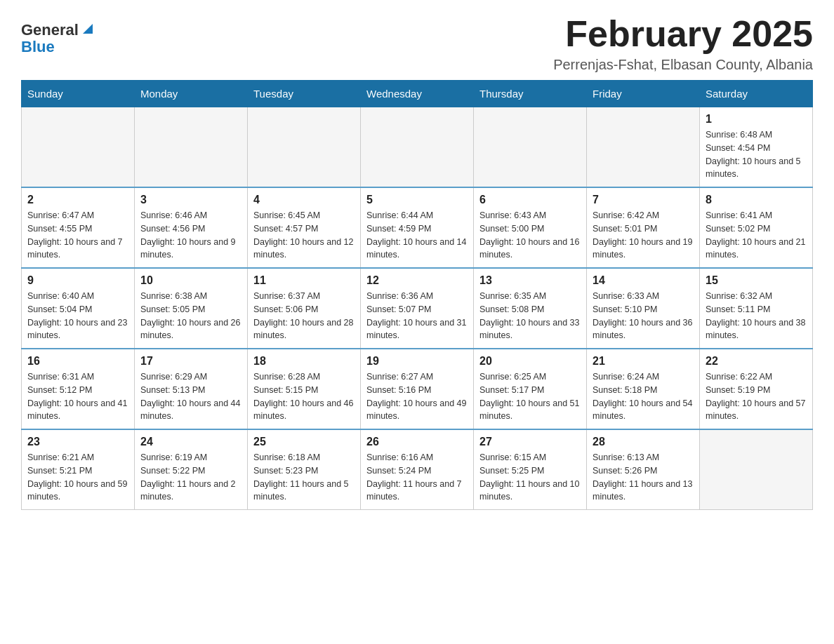 This screenshot has width=834, height=644. Describe the element at coordinates (531, 309) in the screenshot. I see `table-row: 13Sunrise: 6:35 AMSunset: 5:08 PMDayligh…` at that location.